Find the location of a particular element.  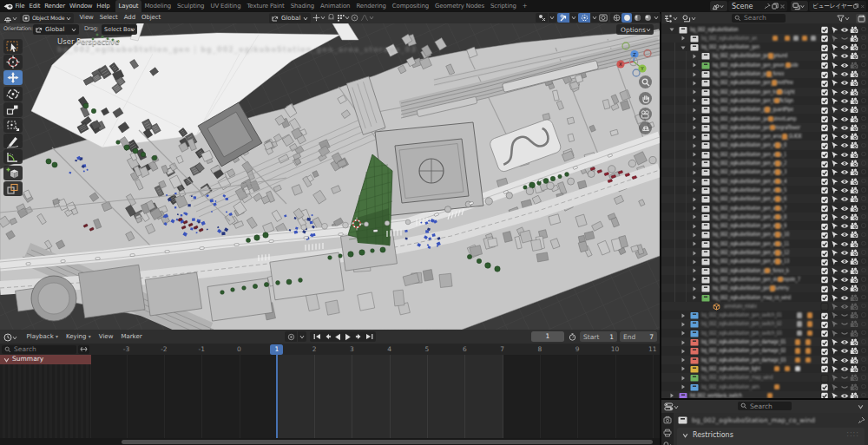

tab-shading: Shading is located at coordinates (302, 6).